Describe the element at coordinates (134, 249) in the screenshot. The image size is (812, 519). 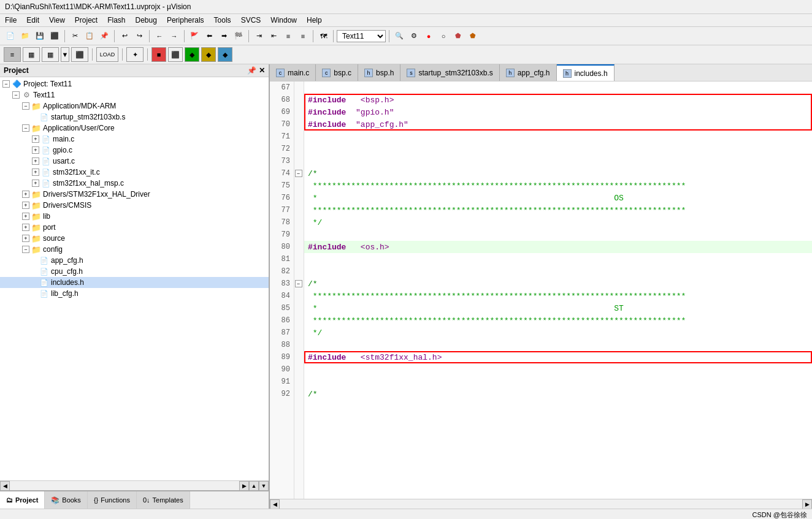
I see `tree-config: − 📁 config` at that location.